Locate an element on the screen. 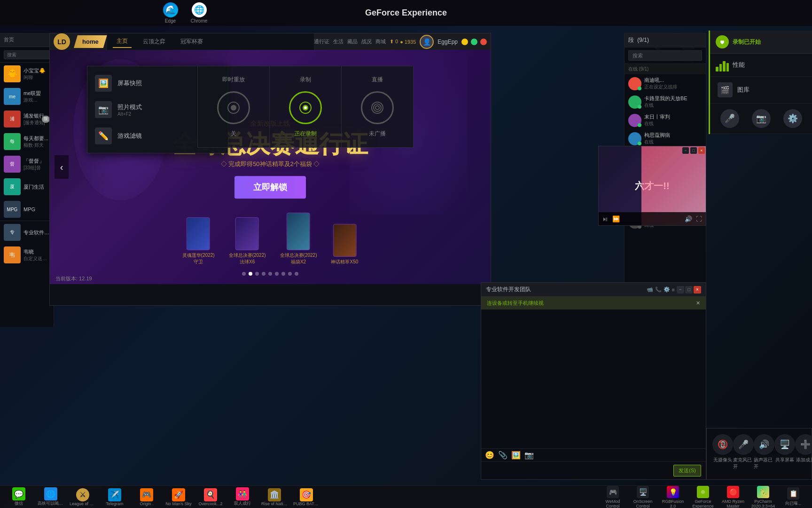 The height and width of the screenshot is (508, 812). friend-nandi: 南迪吼... 正在设定义战排 is located at coordinates (665, 84).